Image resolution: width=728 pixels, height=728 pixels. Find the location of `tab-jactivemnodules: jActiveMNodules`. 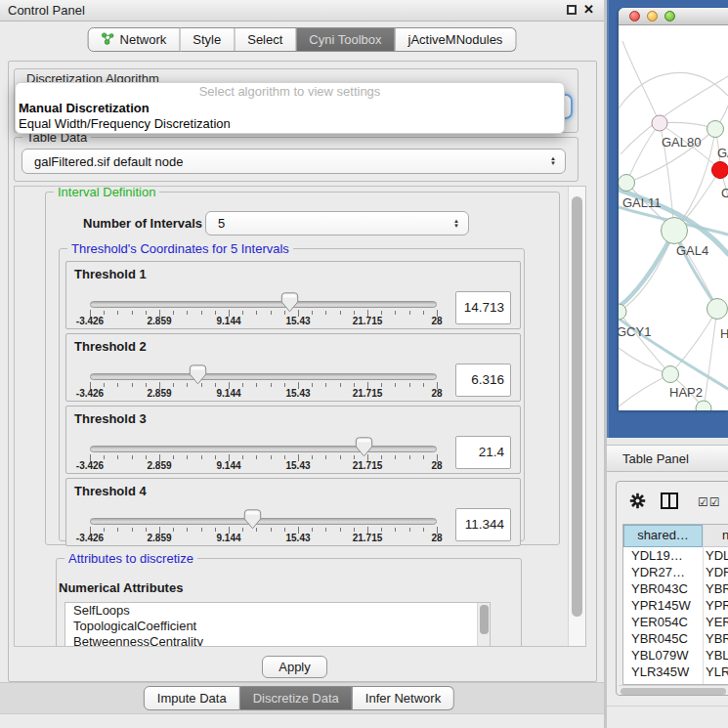

tab-jactivemnodules: jActiveMNodules is located at coordinates (456, 39).